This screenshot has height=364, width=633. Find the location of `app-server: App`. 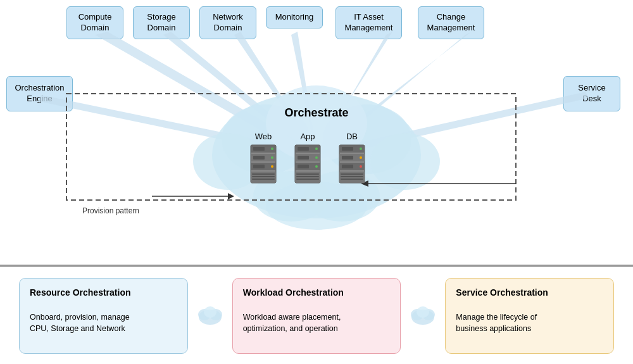

app-server: App is located at coordinates (308, 158).